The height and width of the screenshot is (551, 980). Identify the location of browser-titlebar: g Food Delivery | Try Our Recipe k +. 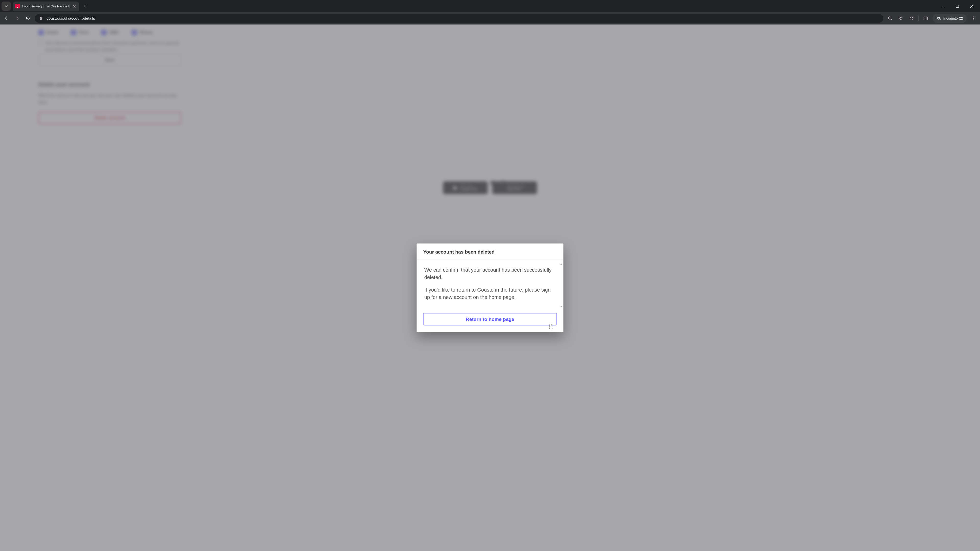
(490, 6).